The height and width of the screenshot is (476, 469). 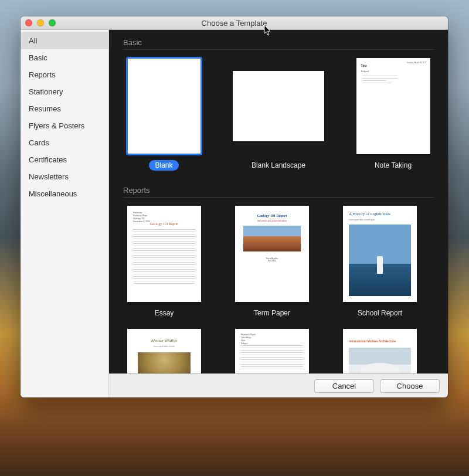 What do you see at coordinates (164, 346) in the screenshot?
I see `preview-subheading: Lorem ipsum dolor sit amet` at bounding box center [164, 346].